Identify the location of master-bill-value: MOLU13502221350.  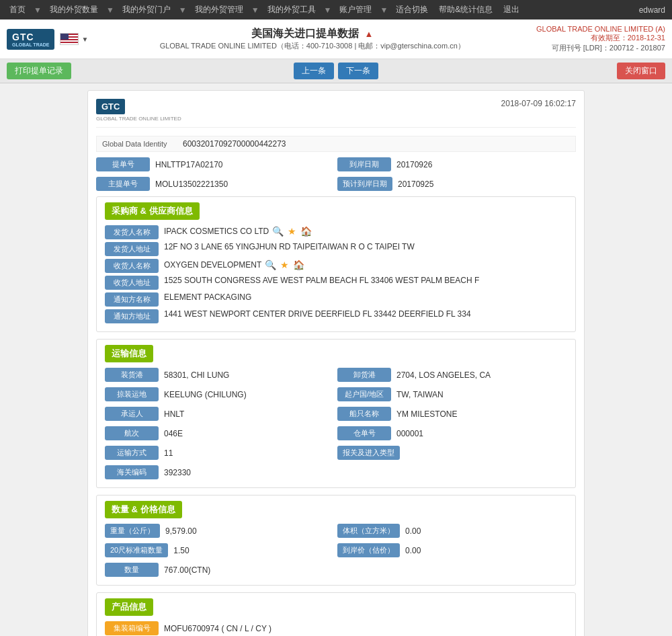
(245, 184).